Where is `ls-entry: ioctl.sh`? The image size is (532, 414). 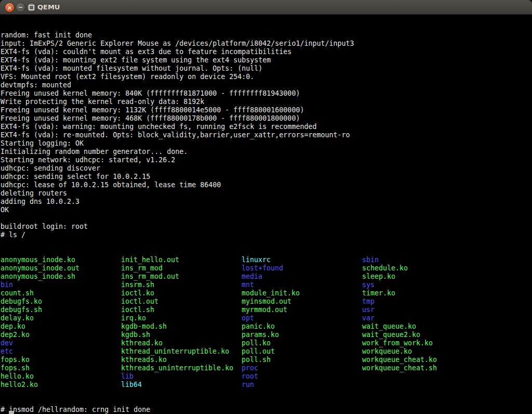 ls-entry: ioctl.sh is located at coordinates (181, 310).